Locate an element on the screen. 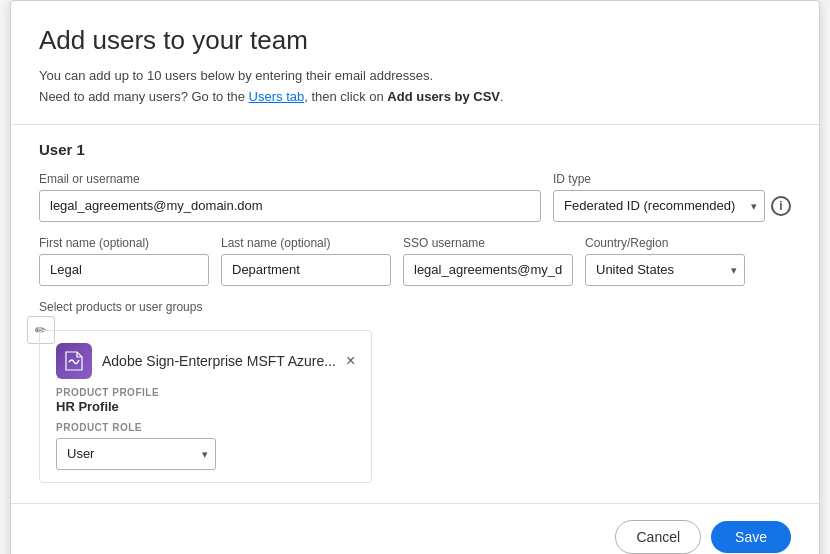  country-group: Country/Region United States Canada Unit… is located at coordinates (665, 261).